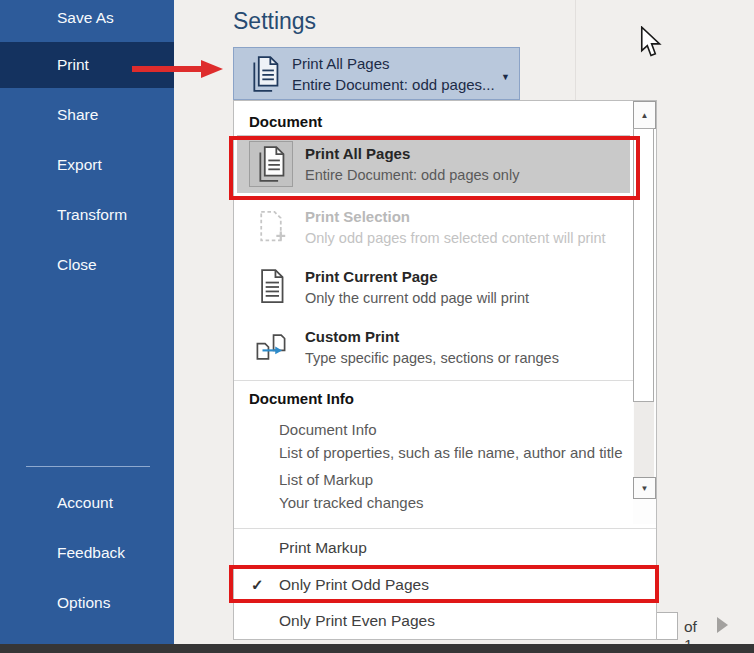  I want to click on menu-item-document-info: Document Info List of properties, such a…, so click(432, 441).